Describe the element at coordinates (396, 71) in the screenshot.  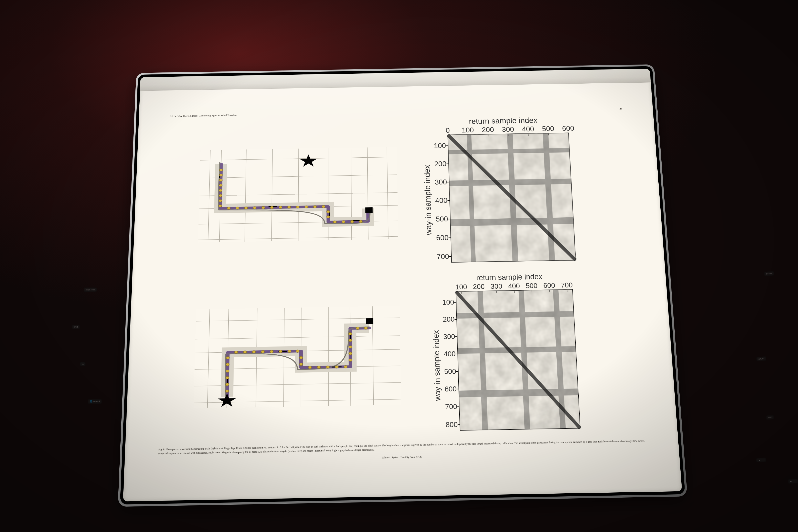
I see `tablet-camera-notch-icon` at that location.